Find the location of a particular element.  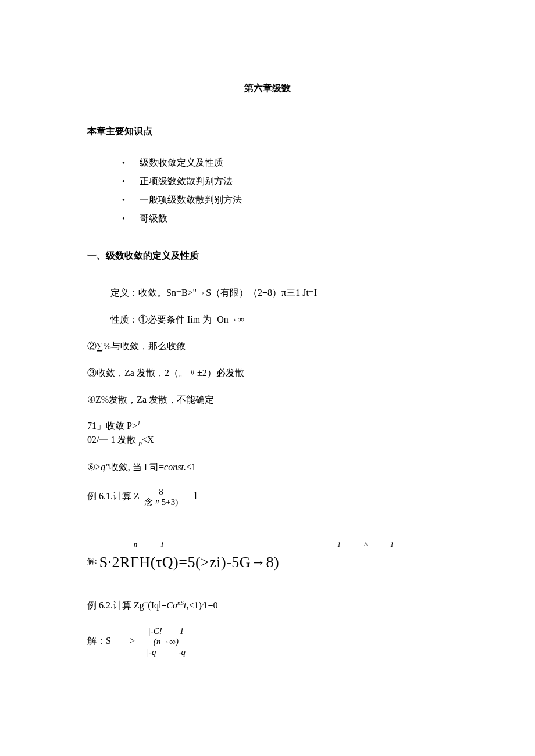

list-item: • 一般项级数敛散判别方法 is located at coordinates (285, 200).